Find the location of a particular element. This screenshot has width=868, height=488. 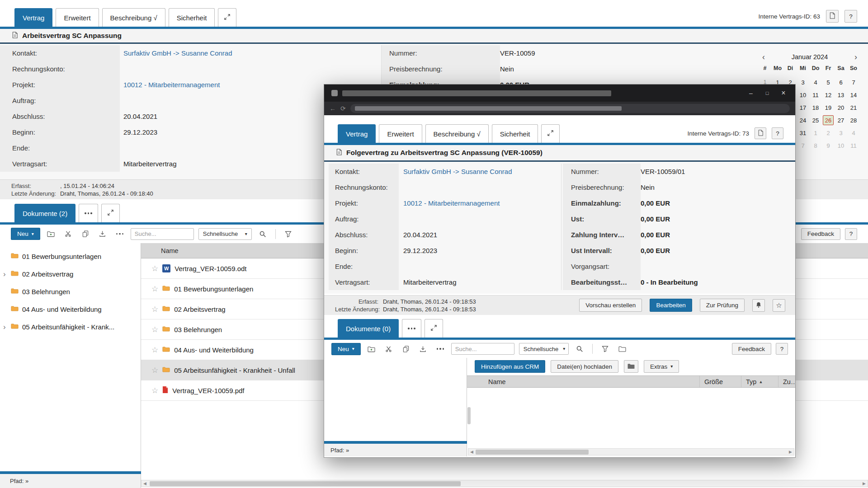

tree-item-03-belehrungen: 03 Belehrungen is located at coordinates (71, 292).